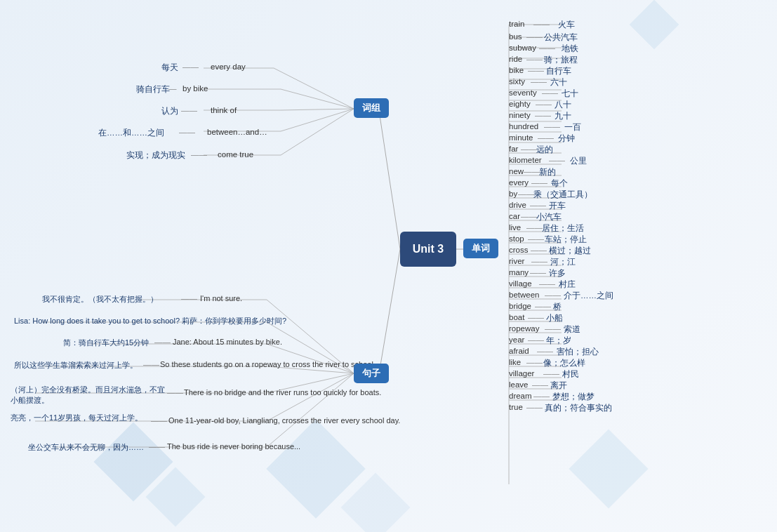 The width and height of the screenshot is (777, 532). Describe the element at coordinates (654, 25) in the screenshot. I see `decorative-diamond` at that location.